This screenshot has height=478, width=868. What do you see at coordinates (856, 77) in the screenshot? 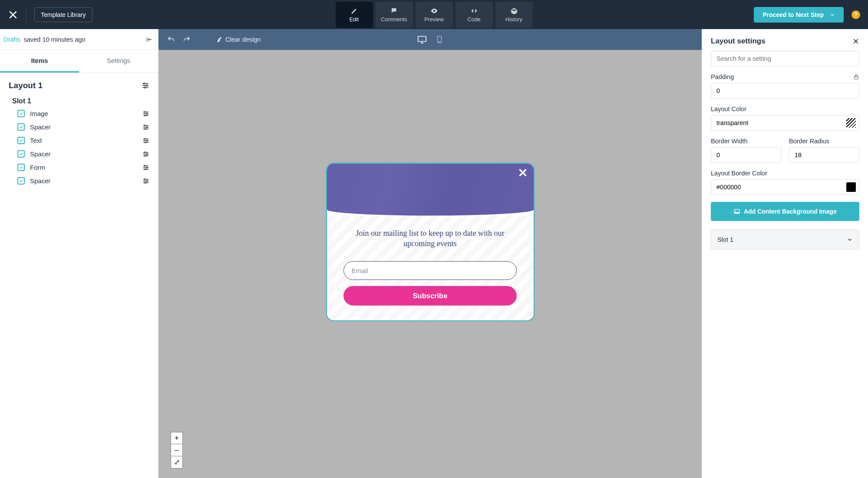
I see `padding-lock-button` at bounding box center [856, 77].